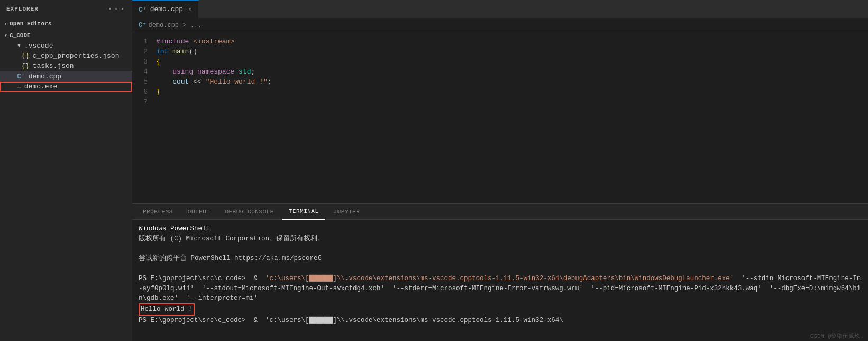 The image size is (868, 341). I want to click on code-line-4: 4 using namespace std;, so click(500, 72).